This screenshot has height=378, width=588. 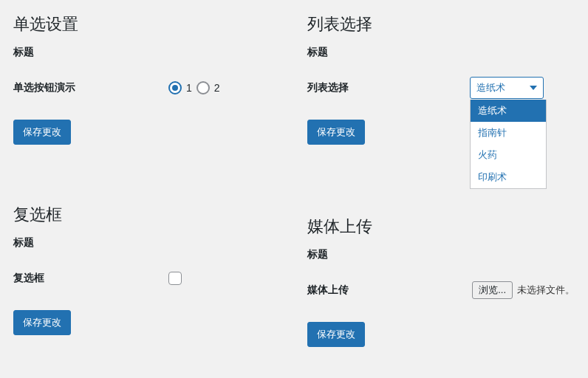 What do you see at coordinates (492, 290) in the screenshot?
I see `browse-button: 浏览...` at bounding box center [492, 290].